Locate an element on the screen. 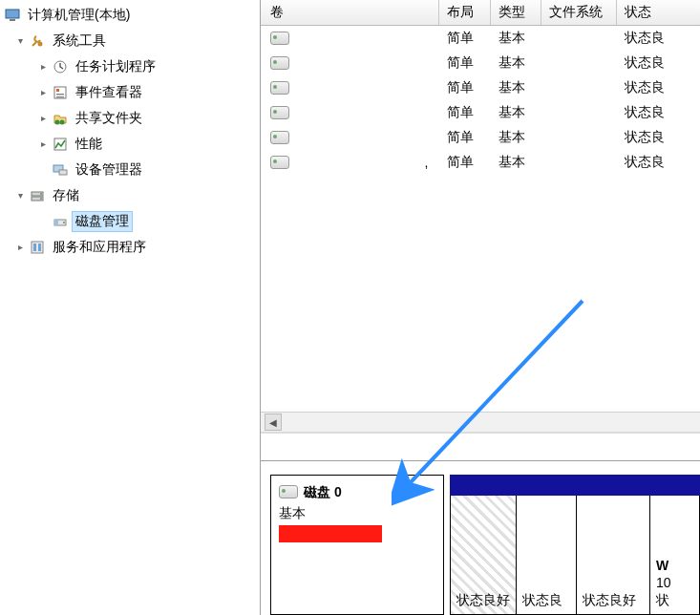 The width and height of the screenshot is (700, 615). tree-item-label: 存储 is located at coordinates (66, 196).